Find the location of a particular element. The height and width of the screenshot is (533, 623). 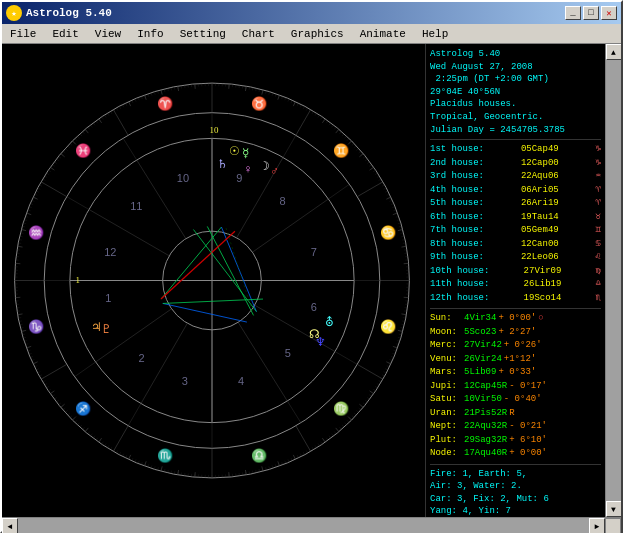

scroll-track-v is located at coordinates (614, 280).